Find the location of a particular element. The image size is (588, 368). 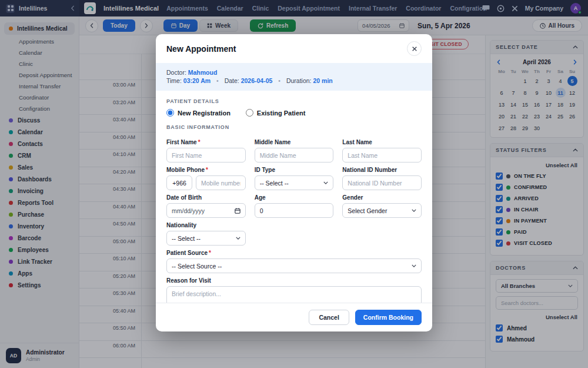

date-value: 2026-04-05 is located at coordinates (257, 81).